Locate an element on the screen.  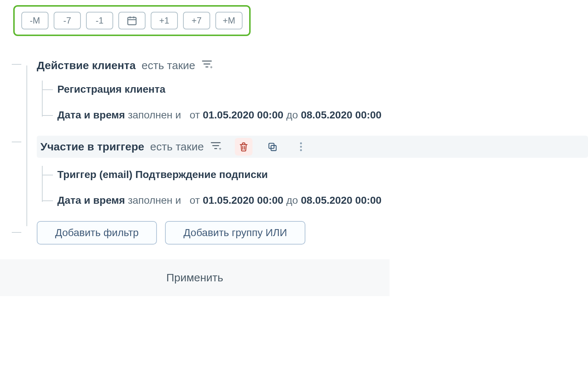
filter-item-registration: Регистрация клиента is located at coordinates (323, 89).